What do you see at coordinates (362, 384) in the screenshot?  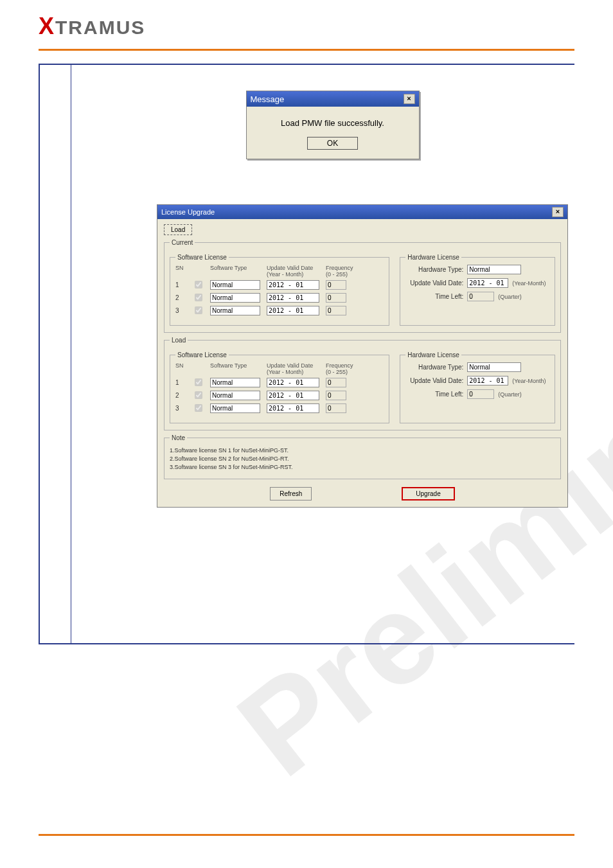 I see `load-section: Load Software License SN Software Type U…` at bounding box center [362, 384].